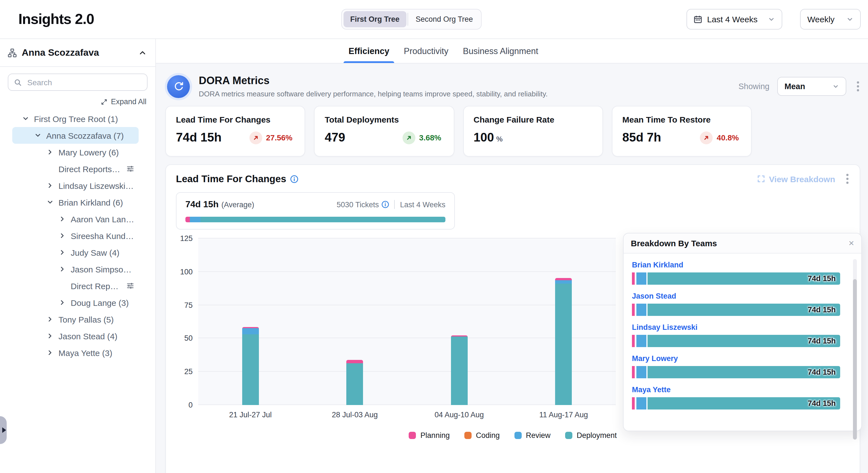  Describe the element at coordinates (84, 82) in the screenshot. I see `search-input` at that location.